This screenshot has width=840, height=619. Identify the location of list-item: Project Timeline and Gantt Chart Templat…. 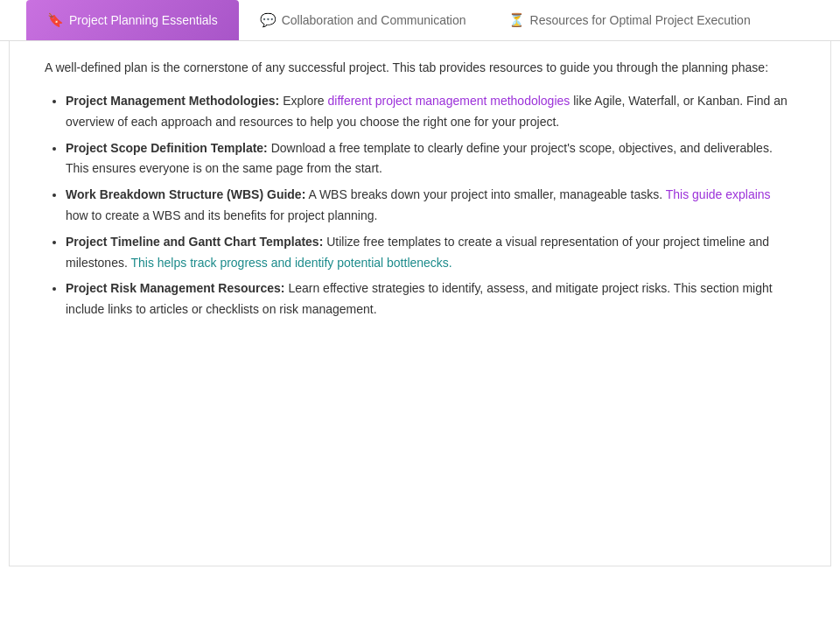
(430, 253).